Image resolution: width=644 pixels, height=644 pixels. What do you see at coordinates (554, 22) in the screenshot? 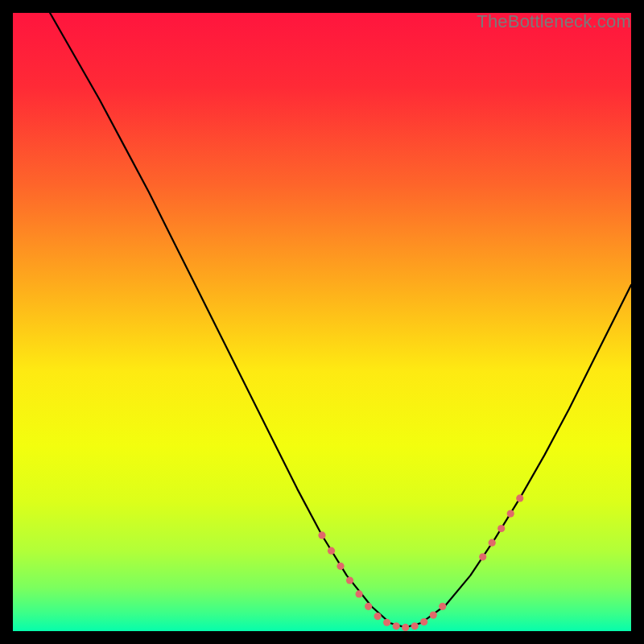
I see `watermark-text: TheBottleneck.com` at bounding box center [554, 22].